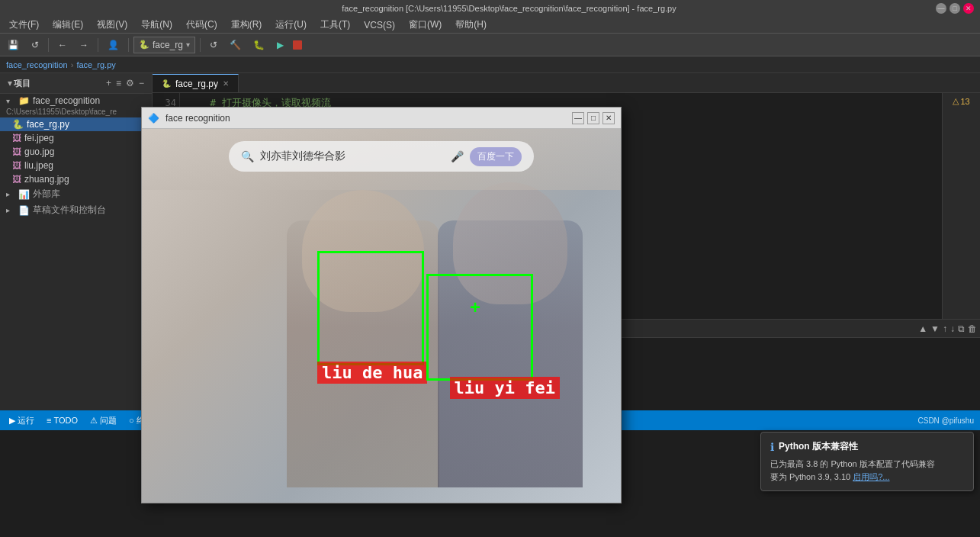 The width and height of the screenshot is (980, 537). I want to click on menu-run: 运行(U), so click(291, 24).